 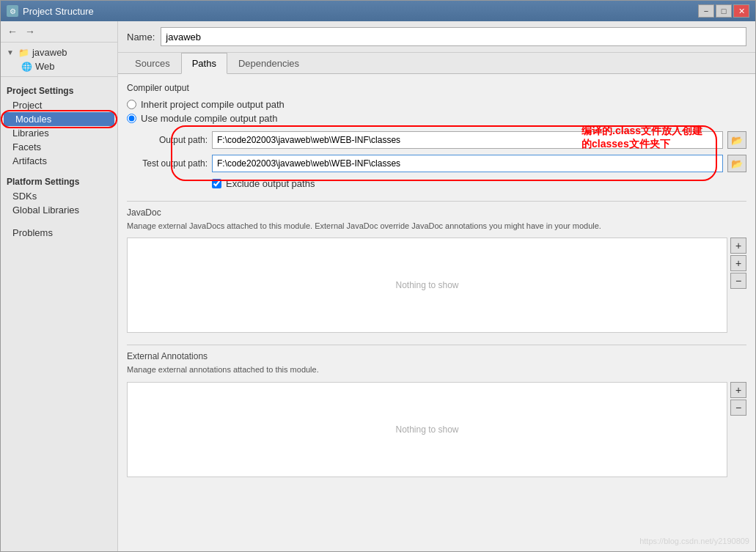 What do you see at coordinates (738, 399) in the screenshot?
I see `external-annotations-buttons: + −` at bounding box center [738, 399].